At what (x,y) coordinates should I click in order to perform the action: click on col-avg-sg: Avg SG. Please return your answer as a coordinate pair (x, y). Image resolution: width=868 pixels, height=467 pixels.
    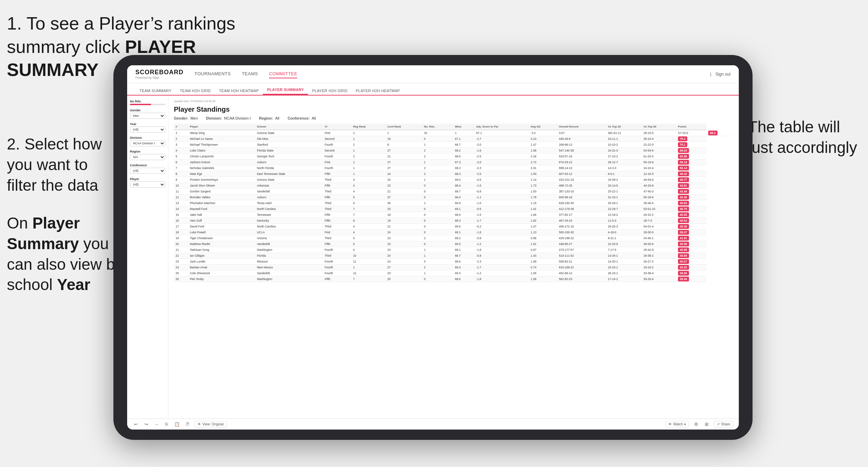
    Looking at the image, I should click on (543, 127).